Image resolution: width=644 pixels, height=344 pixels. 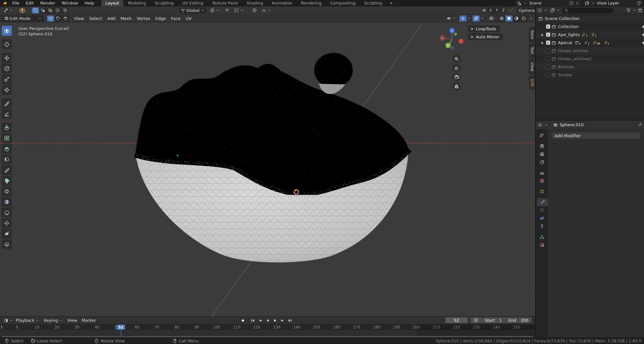 I want to click on properties-tab-view-layer, so click(x=542, y=162).